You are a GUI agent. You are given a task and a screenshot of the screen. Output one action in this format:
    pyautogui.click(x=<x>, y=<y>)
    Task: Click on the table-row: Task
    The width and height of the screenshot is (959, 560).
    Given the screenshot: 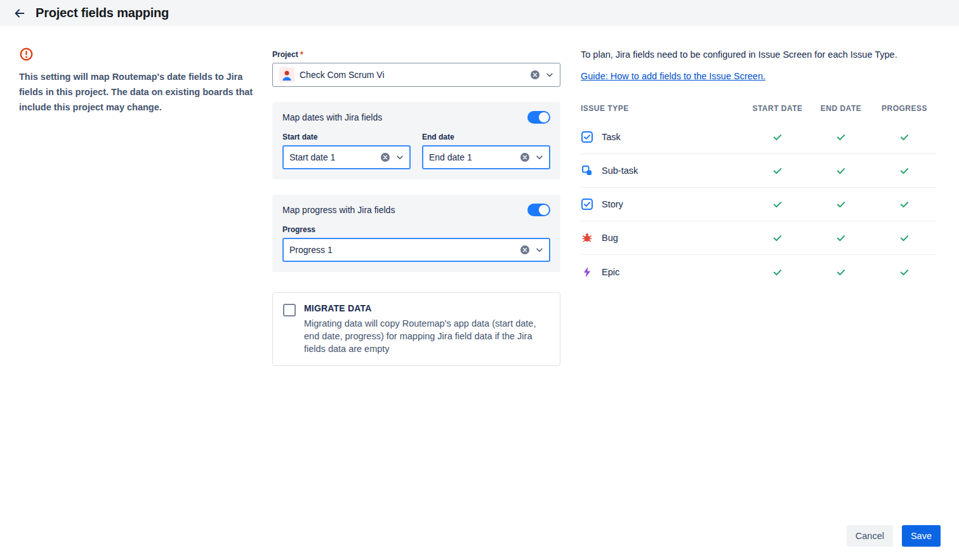 What is the action you would take?
    pyautogui.click(x=758, y=137)
    